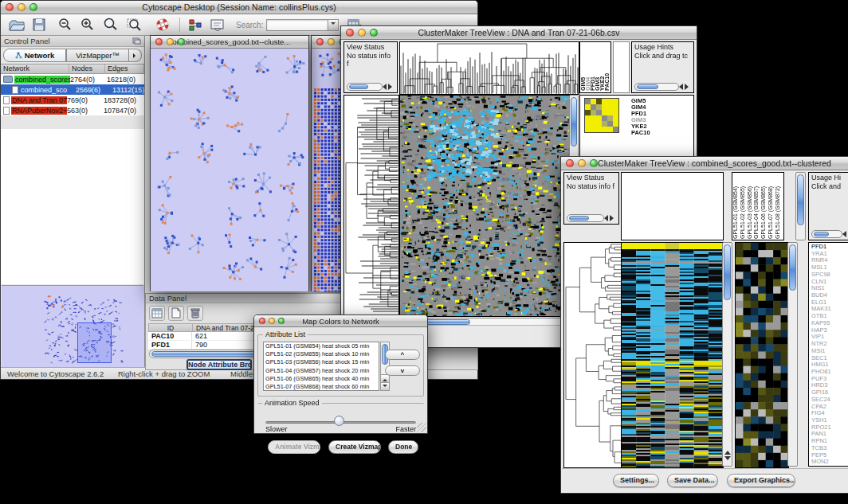  What do you see at coordinates (519, 33) in the screenshot?
I see `treeview1-titlebar: ClusterMaker TreeView : DNA and Tran 07-…` at bounding box center [519, 33].